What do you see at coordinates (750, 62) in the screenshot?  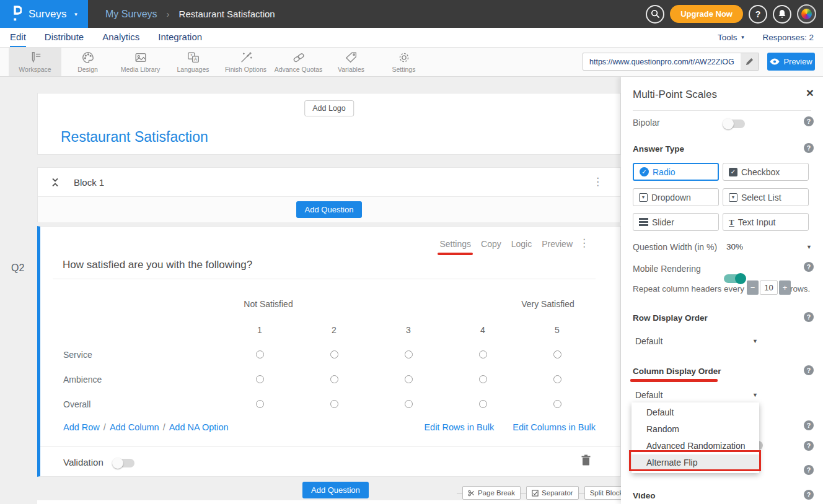 I see `edit-url-button` at bounding box center [750, 62].